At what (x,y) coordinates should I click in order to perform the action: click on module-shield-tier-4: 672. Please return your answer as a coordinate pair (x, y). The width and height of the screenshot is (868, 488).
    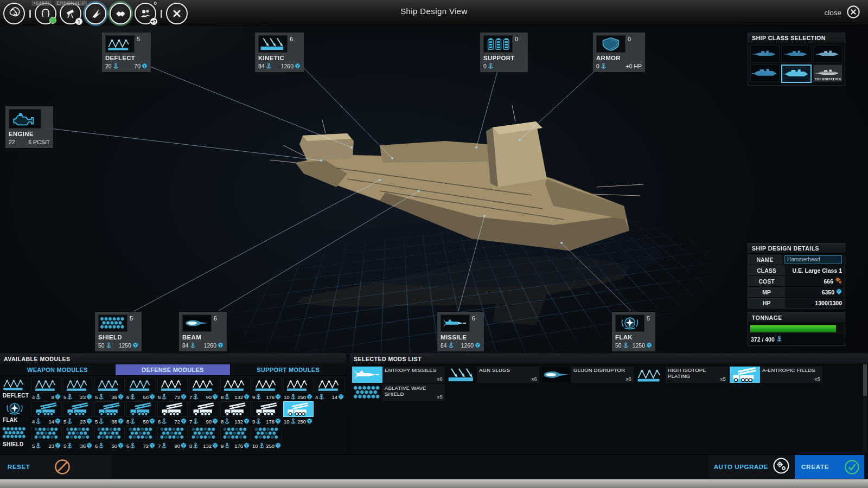
    Looking at the image, I should click on (142, 437).